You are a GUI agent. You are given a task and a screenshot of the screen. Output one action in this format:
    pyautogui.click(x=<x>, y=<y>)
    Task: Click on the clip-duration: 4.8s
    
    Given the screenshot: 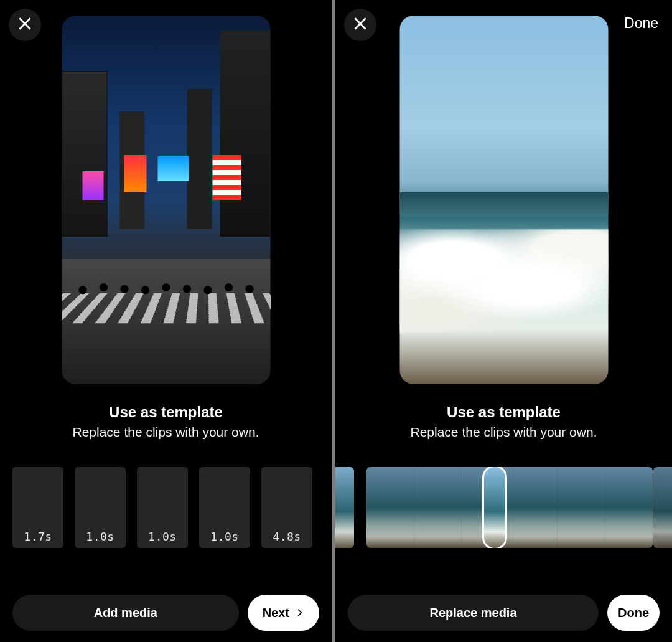 What is the action you would take?
    pyautogui.click(x=287, y=537)
    